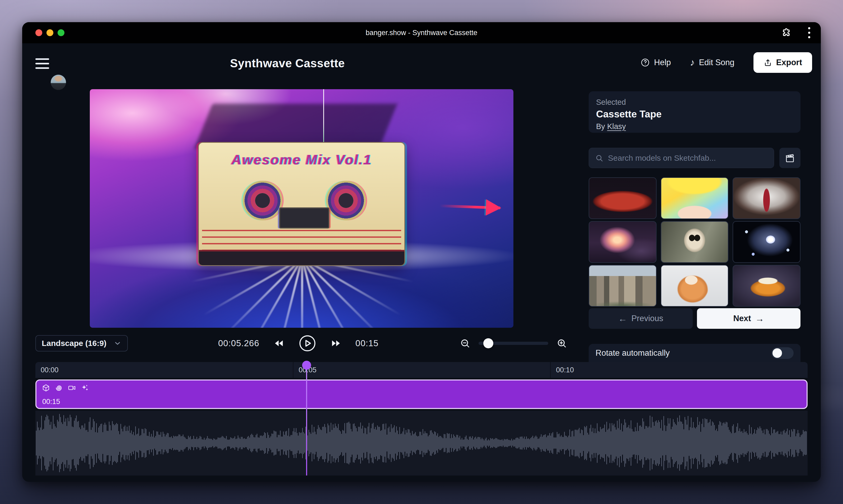 The image size is (843, 504). Describe the element at coordinates (51, 402) in the screenshot. I see `clip-duration-label: 00:15` at that location.